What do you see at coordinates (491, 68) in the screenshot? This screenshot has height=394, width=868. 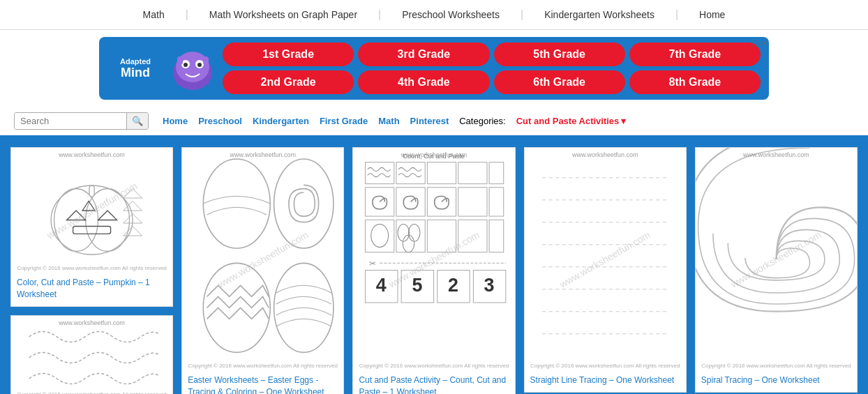 I see `ad-grades-grid: 1st Grade 3rd Grade 5th Grade 7th Grade …` at bounding box center [491, 68].